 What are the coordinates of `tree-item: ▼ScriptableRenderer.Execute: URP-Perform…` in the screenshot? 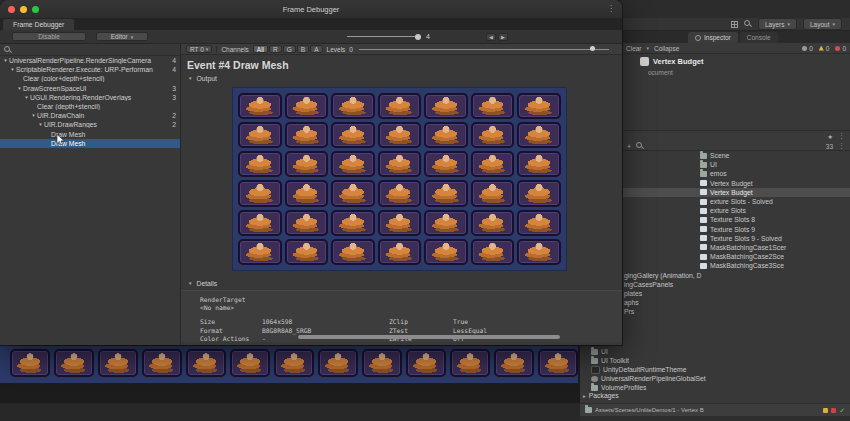 It's located at (90, 70).